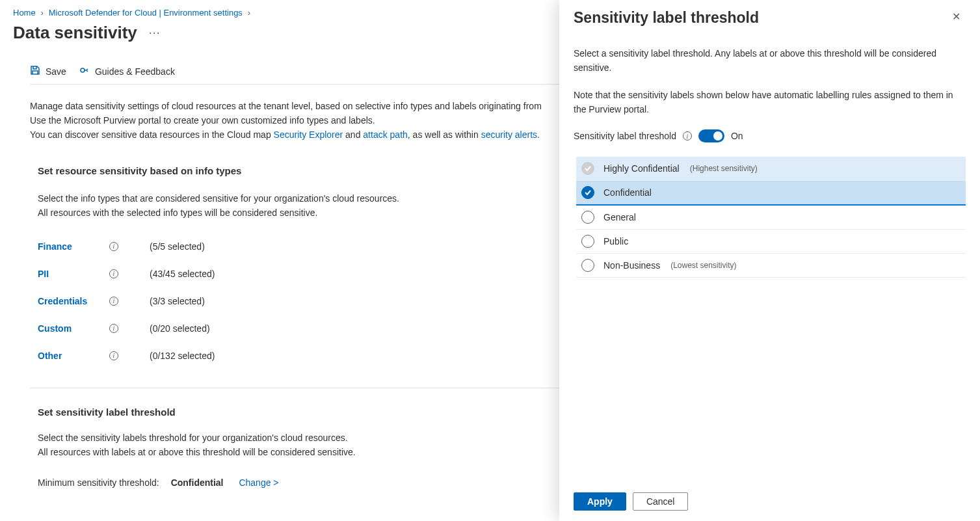  I want to click on save-label: Save, so click(56, 72).